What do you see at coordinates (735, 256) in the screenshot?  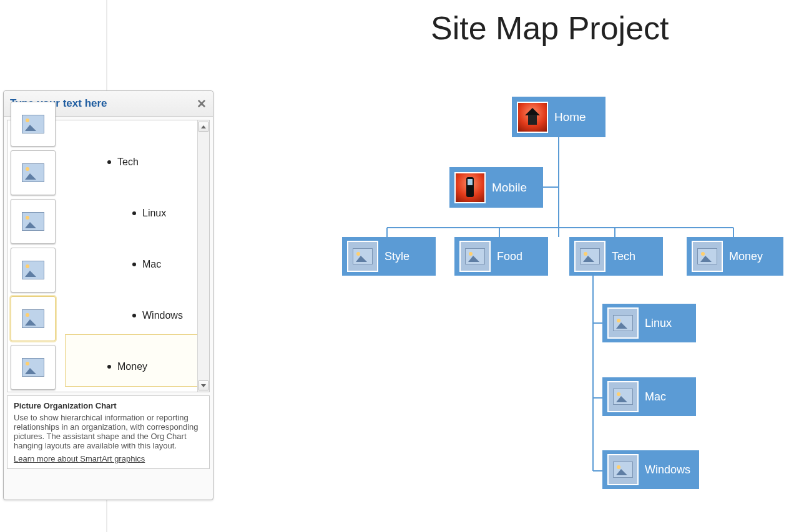 I see `node-money: Money` at bounding box center [735, 256].